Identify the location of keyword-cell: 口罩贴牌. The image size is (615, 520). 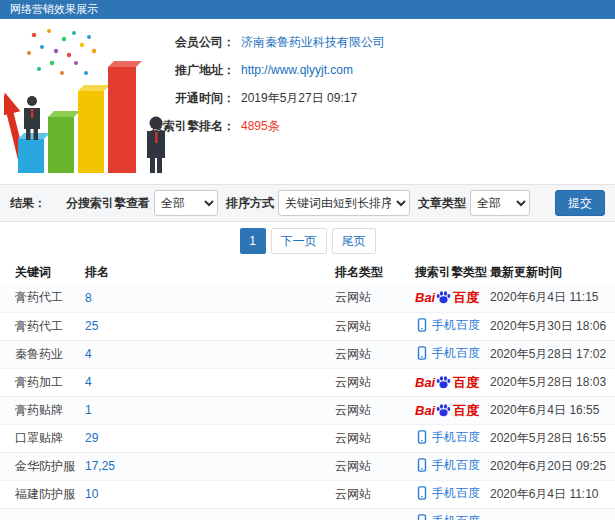
(42, 438).